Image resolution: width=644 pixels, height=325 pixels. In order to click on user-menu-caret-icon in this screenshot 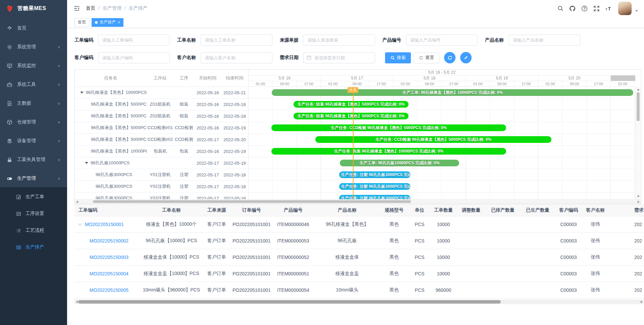, I will do `click(637, 11)`.